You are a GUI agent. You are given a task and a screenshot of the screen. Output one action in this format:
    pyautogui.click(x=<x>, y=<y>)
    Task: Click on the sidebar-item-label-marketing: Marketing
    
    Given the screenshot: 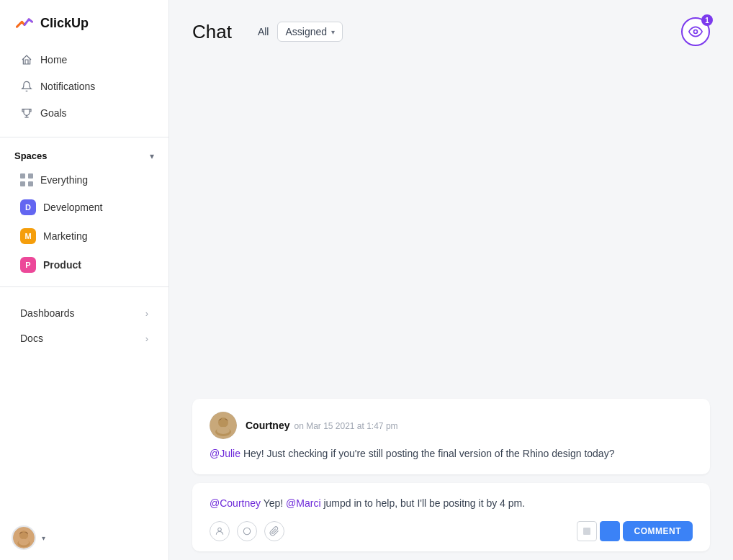 What is the action you would take?
    pyautogui.click(x=65, y=236)
    